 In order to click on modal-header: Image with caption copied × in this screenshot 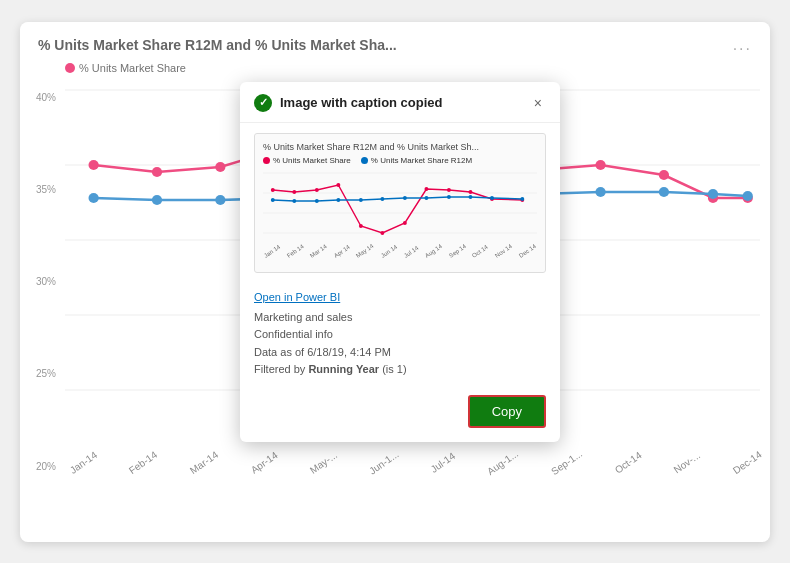, I will do `click(400, 102)`.